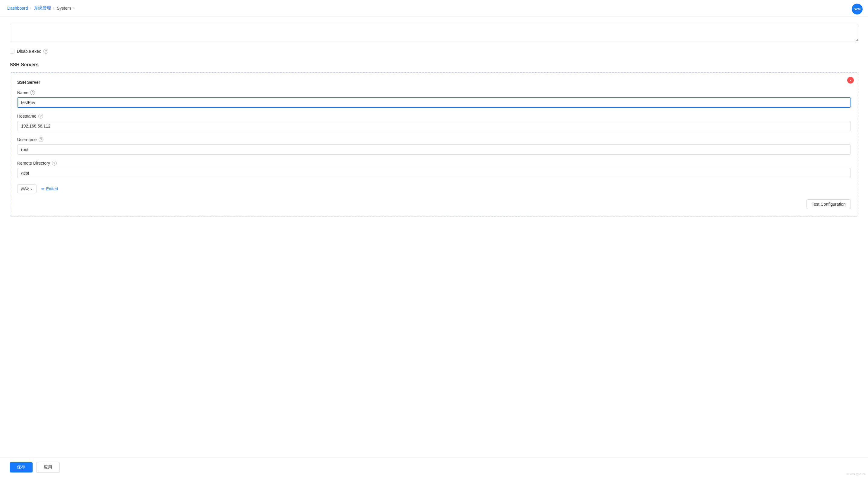 This screenshot has width=868, height=477. I want to click on remote-dir-form-group: Remote Directory ?, so click(434, 169).